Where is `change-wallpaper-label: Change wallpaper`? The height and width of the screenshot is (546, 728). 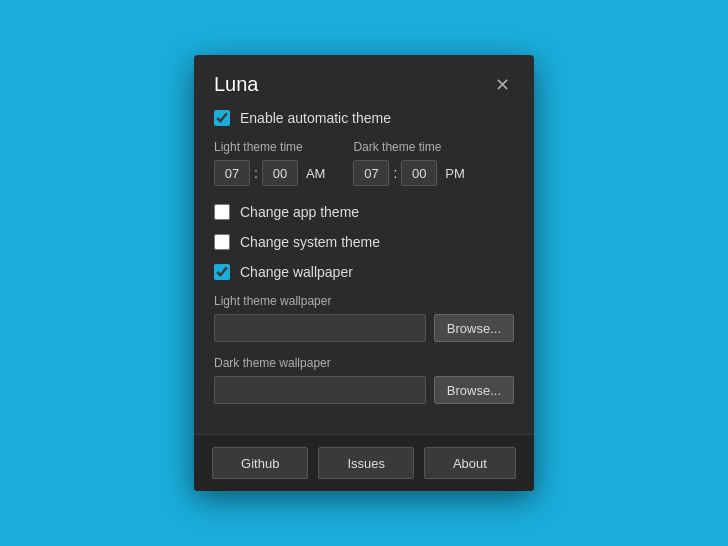
change-wallpaper-label: Change wallpaper is located at coordinates (296, 272).